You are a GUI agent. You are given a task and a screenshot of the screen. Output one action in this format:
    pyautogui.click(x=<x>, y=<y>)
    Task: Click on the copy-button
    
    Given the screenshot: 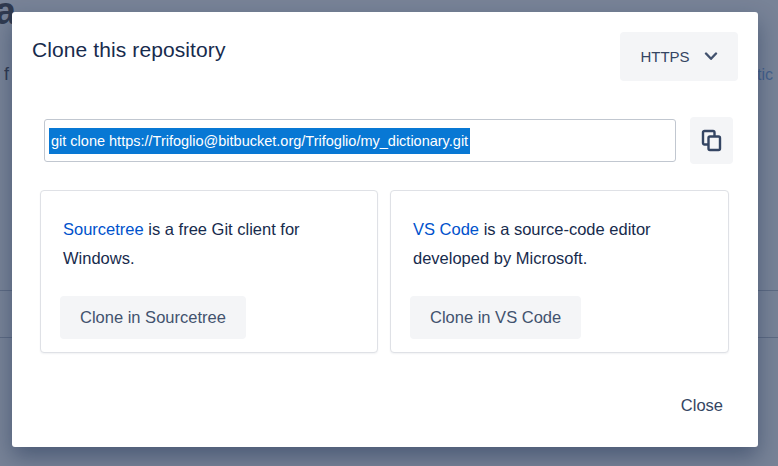 What is the action you would take?
    pyautogui.click(x=712, y=140)
    